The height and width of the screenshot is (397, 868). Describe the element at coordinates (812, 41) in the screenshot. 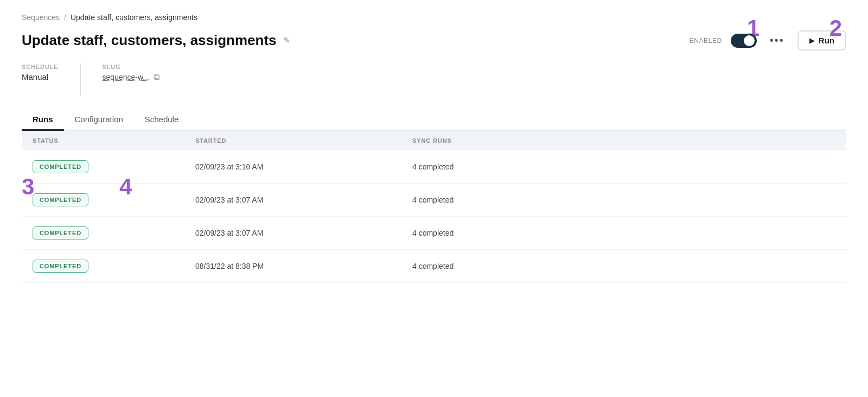

I see `play-icon: ▶` at that location.